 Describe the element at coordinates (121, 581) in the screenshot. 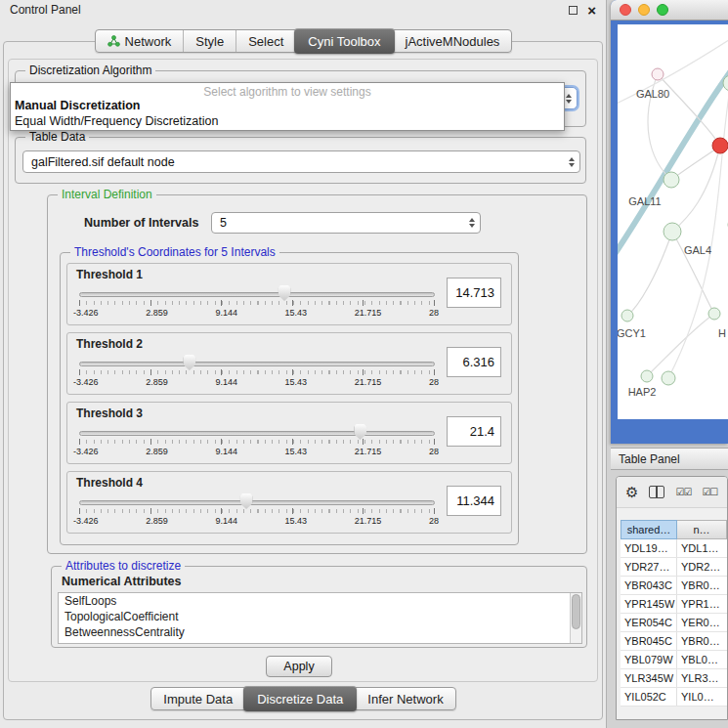

I see `numerical-attributes-label: Numerical Attributes` at that location.